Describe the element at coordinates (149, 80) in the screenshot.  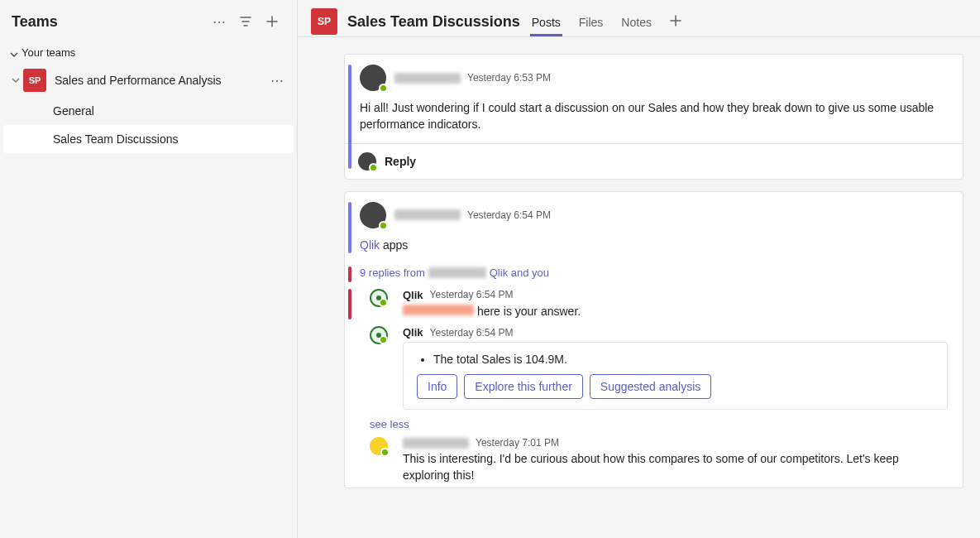
I see `team-row: SP Sales and Performance Analysis ⋯` at that location.